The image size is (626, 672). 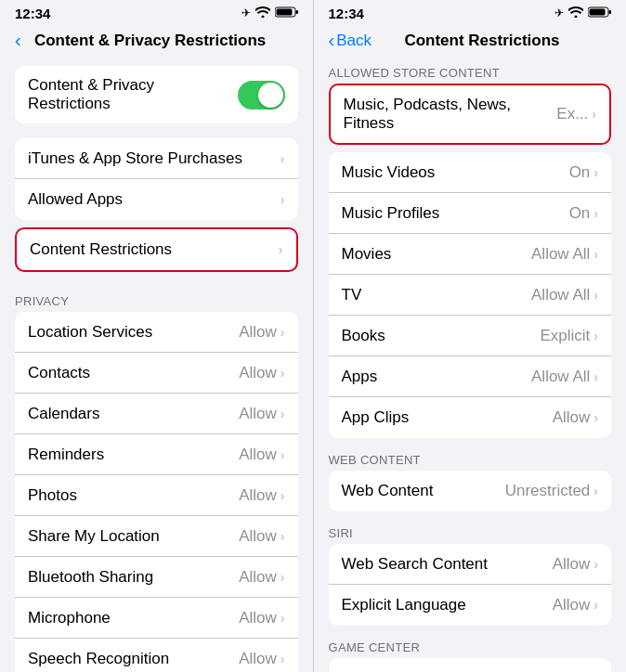 What do you see at coordinates (262, 414) in the screenshot?
I see `calendars-right: Allow ›` at bounding box center [262, 414].